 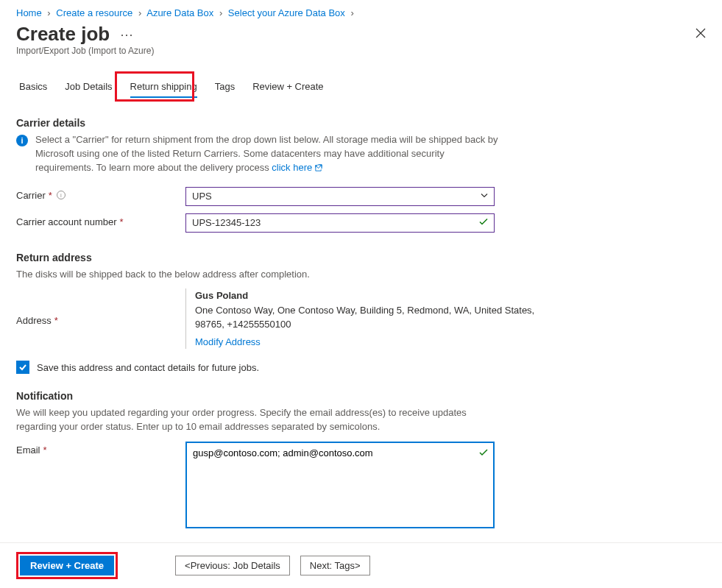 What do you see at coordinates (36, 87) in the screenshot?
I see `tab-basics: Basics` at bounding box center [36, 87].